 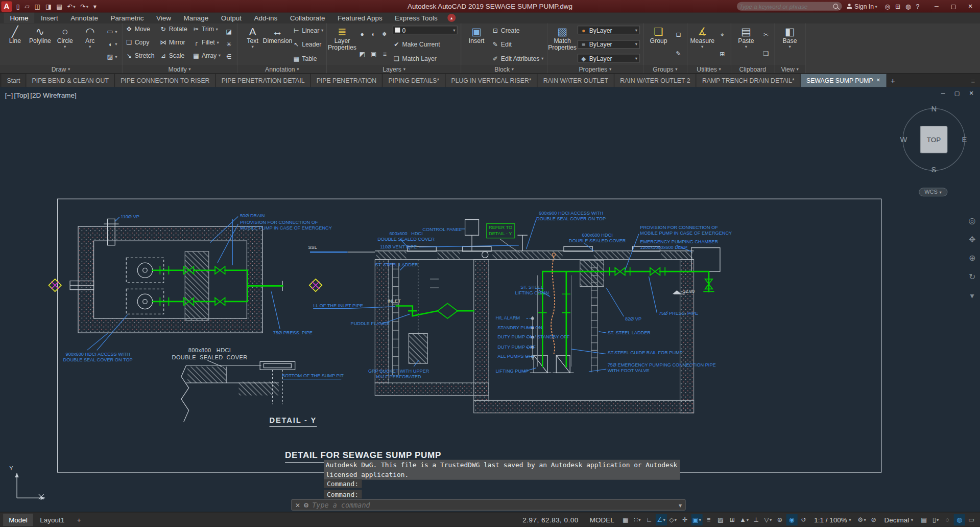 I want to click on annotation-scale-button: 1:1 / 100%▾, so click(x=832, y=519).